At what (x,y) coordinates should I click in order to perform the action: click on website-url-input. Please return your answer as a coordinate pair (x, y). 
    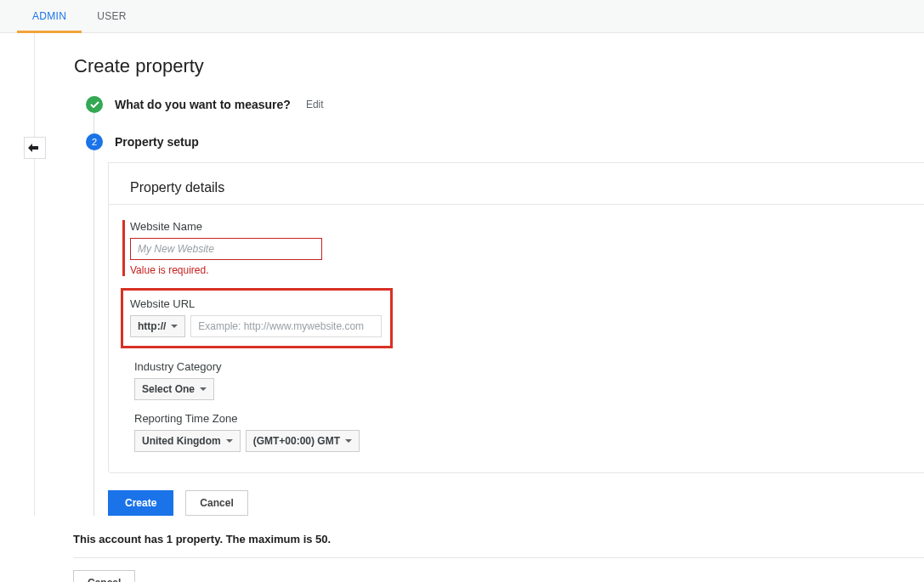
    Looking at the image, I should click on (286, 326).